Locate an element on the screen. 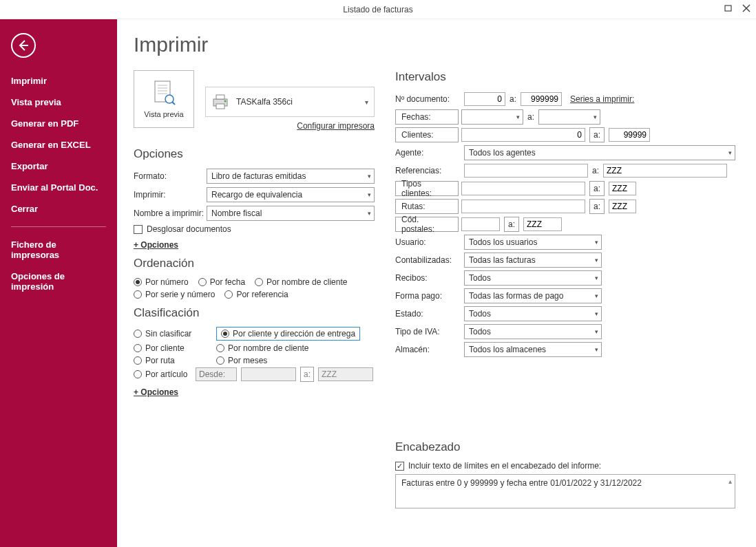  estado-label: Estado: is located at coordinates (430, 314).